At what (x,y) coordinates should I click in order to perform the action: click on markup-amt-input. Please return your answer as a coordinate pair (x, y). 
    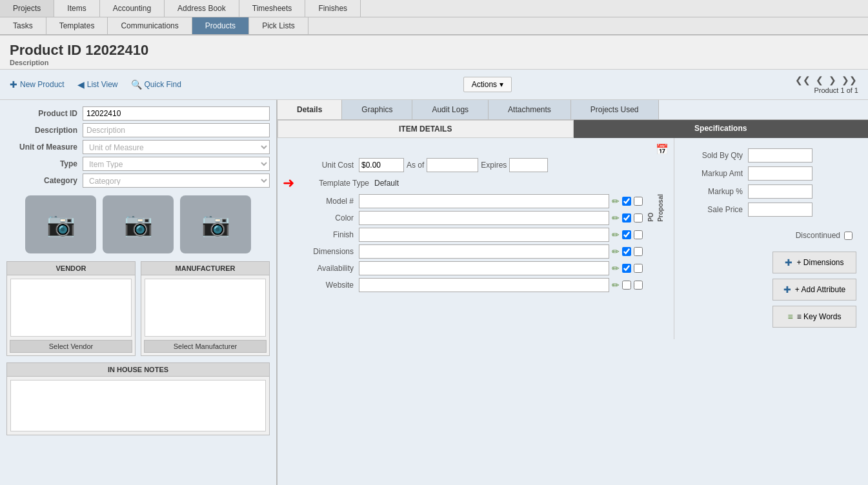
    Looking at the image, I should click on (780, 173).